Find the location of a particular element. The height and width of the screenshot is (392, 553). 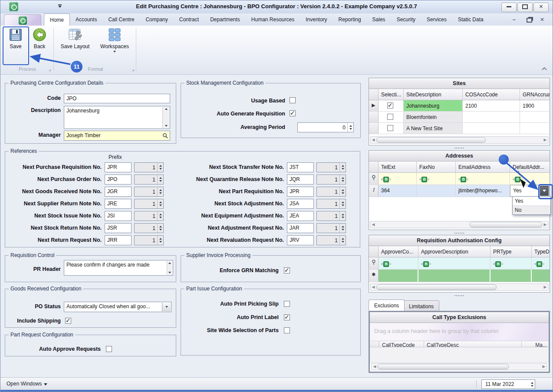

enforce-grn-matching-checkbox is located at coordinates (287, 270).